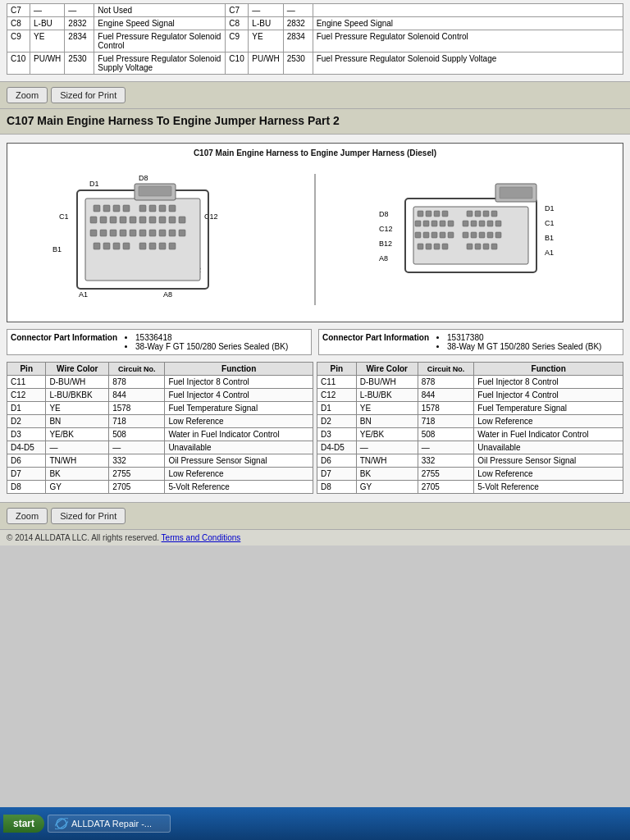 The height and width of the screenshot is (840, 630). I want to click on table-row: C11 D-BU/WH 878 Fuel Injector 8 Control, so click(161, 382).